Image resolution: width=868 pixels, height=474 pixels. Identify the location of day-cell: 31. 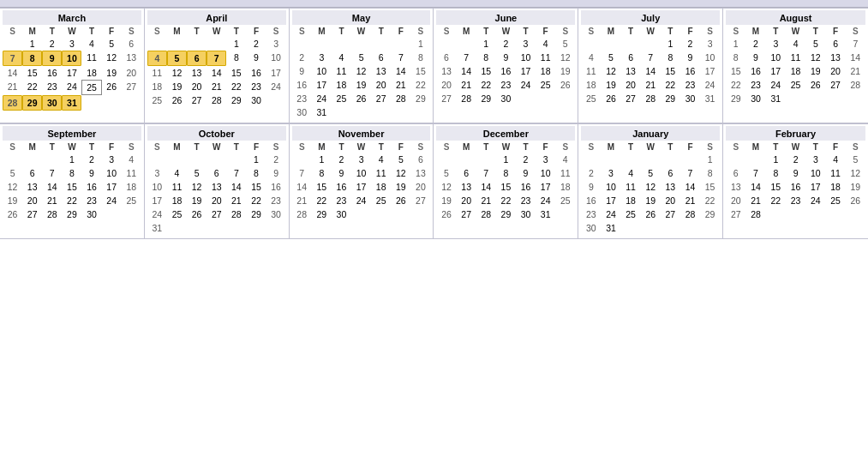
(776, 99).